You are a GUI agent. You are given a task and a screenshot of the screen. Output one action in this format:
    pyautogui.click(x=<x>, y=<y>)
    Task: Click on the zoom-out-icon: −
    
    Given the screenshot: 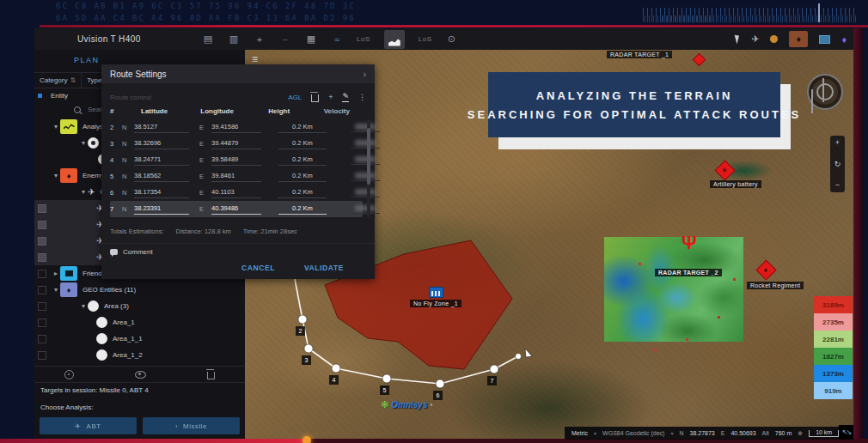 What is the action you would take?
    pyautogui.click(x=285, y=39)
    